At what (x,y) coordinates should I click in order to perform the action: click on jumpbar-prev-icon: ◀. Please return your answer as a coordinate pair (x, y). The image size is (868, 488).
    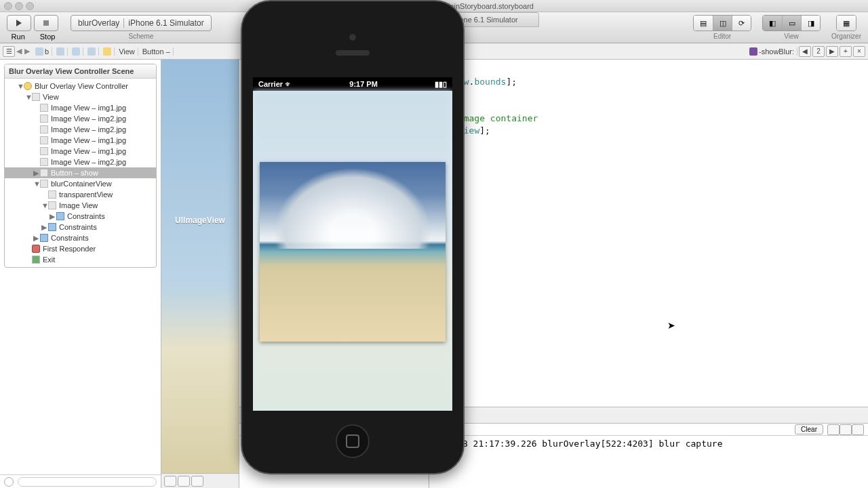
    Looking at the image, I should click on (805, 52).